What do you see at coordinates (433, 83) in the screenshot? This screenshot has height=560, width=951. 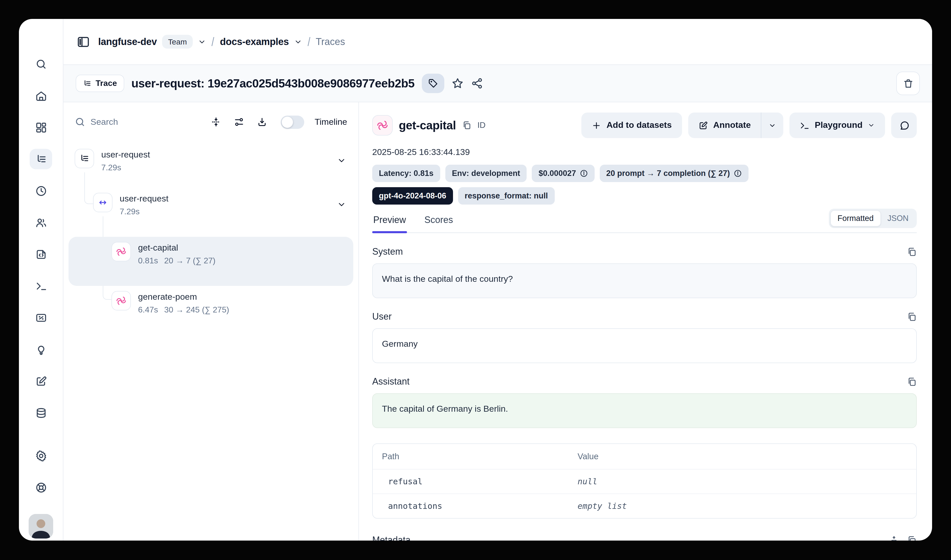 I see `tag-icon` at bounding box center [433, 83].